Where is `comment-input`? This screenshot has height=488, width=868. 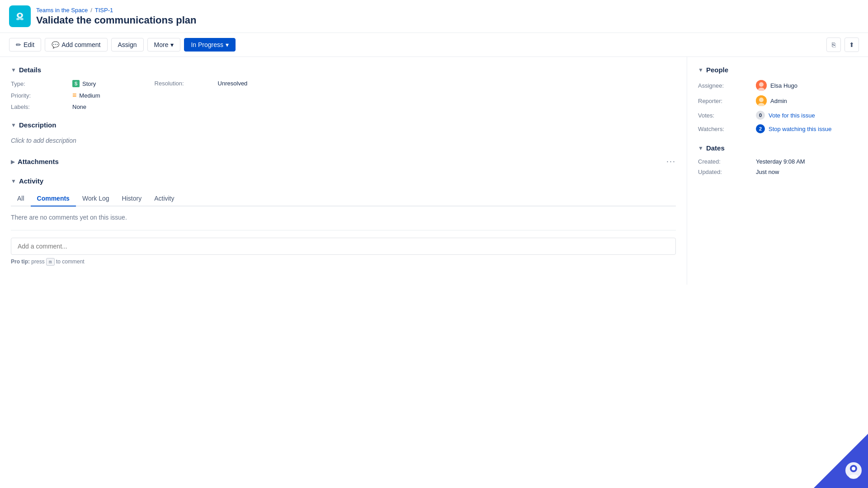
comment-input is located at coordinates (344, 246).